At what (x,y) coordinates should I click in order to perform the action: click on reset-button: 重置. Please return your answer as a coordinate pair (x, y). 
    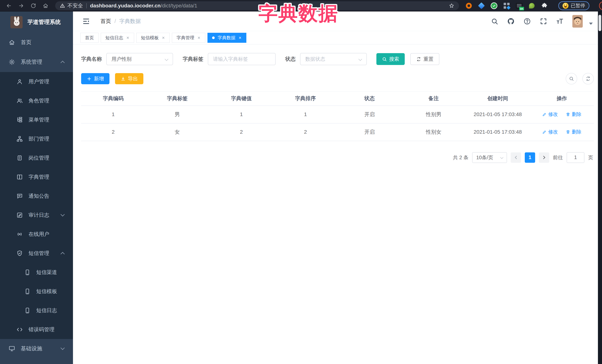
    Looking at the image, I should click on (425, 59).